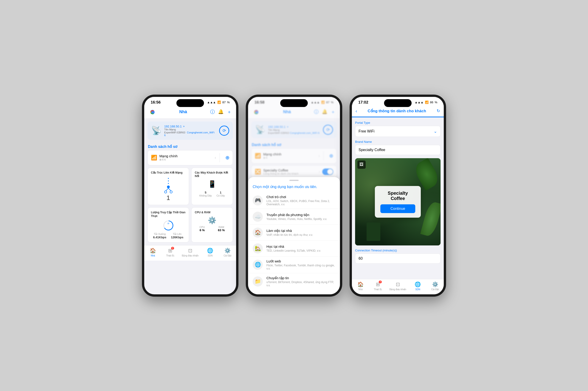 This screenshot has width=588, height=391. I want to click on signal-icon-2: ▲▲▲, so click(315, 102).